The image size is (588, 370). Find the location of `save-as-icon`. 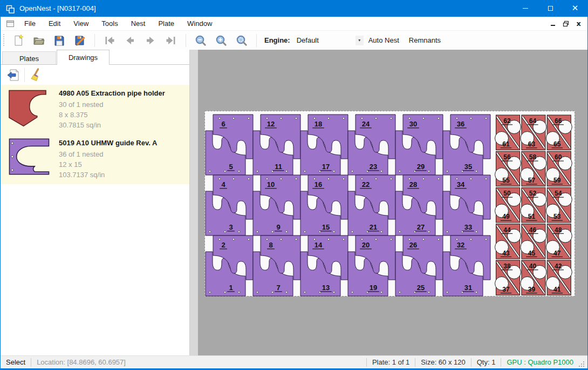

save-as-icon is located at coordinates (80, 41).